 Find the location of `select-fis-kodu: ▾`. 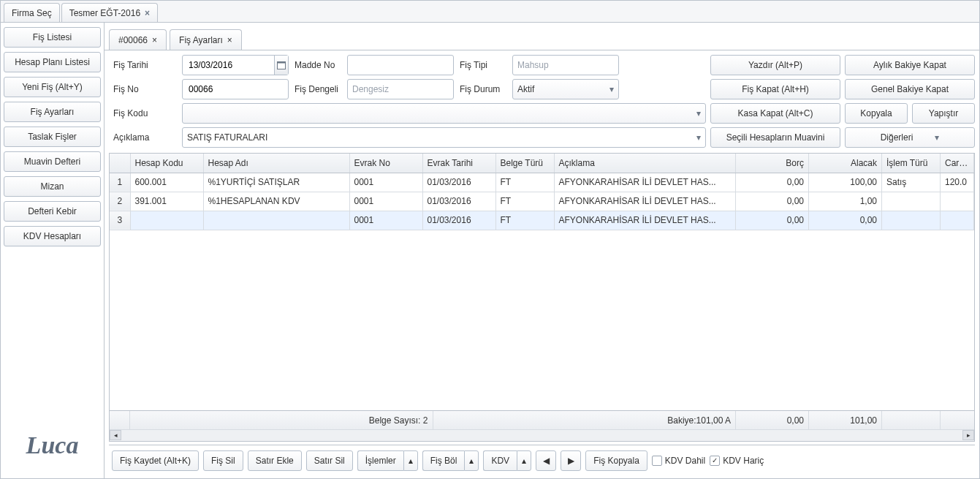

select-fis-kodu: ▾ is located at coordinates (444, 113).